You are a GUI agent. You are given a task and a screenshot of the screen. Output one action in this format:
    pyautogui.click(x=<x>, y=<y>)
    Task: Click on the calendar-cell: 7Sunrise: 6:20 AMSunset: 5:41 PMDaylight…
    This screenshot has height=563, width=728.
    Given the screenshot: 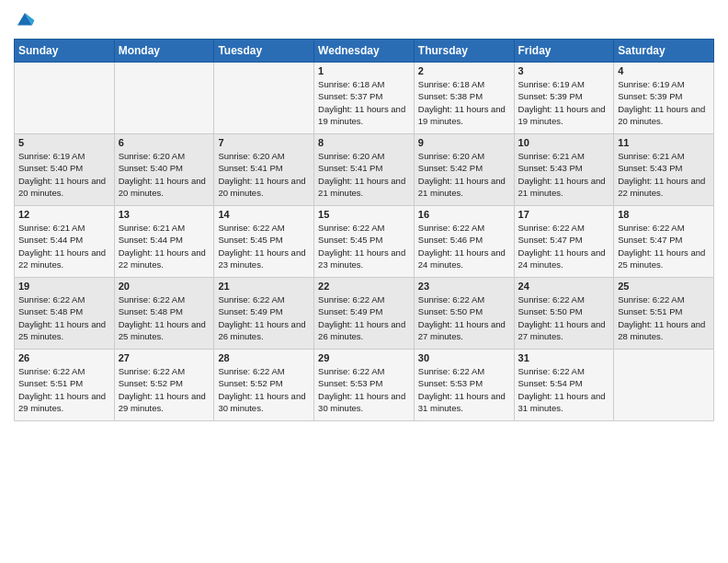 What is the action you would take?
    pyautogui.click(x=265, y=170)
    